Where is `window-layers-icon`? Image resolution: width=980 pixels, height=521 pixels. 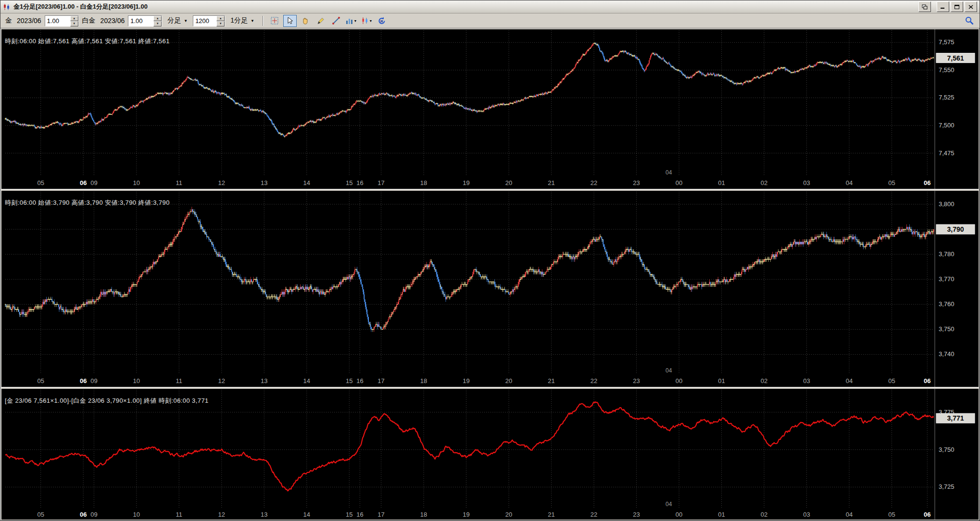
window-layers-icon is located at coordinates (925, 7).